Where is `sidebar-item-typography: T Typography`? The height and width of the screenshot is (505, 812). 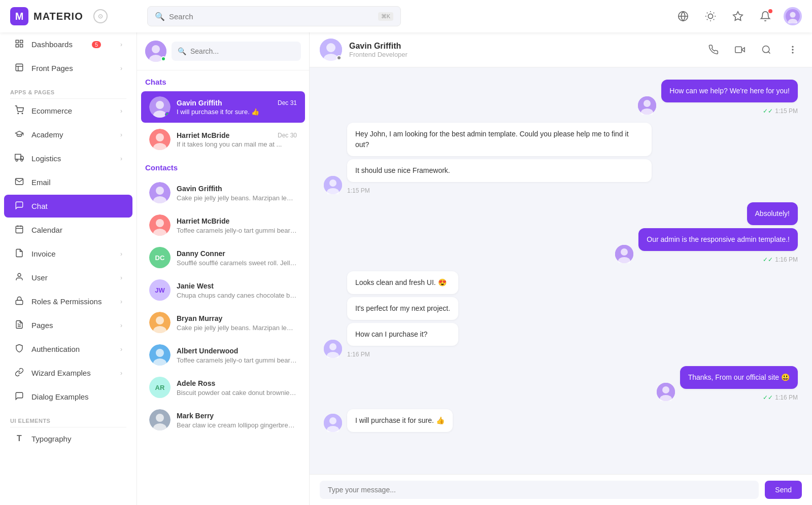 sidebar-item-typography: T Typography is located at coordinates (68, 439).